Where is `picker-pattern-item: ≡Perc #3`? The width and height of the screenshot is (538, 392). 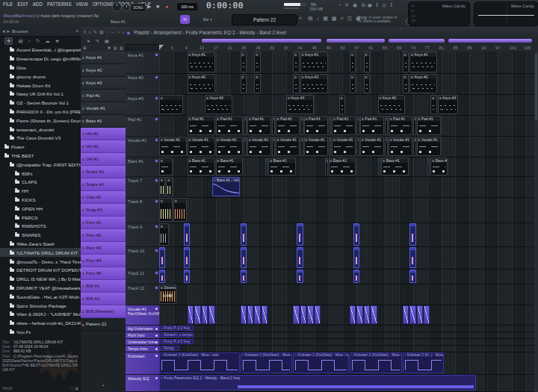 picker-pattern-item: ≡Perc #3 is located at coordinates (103, 248).